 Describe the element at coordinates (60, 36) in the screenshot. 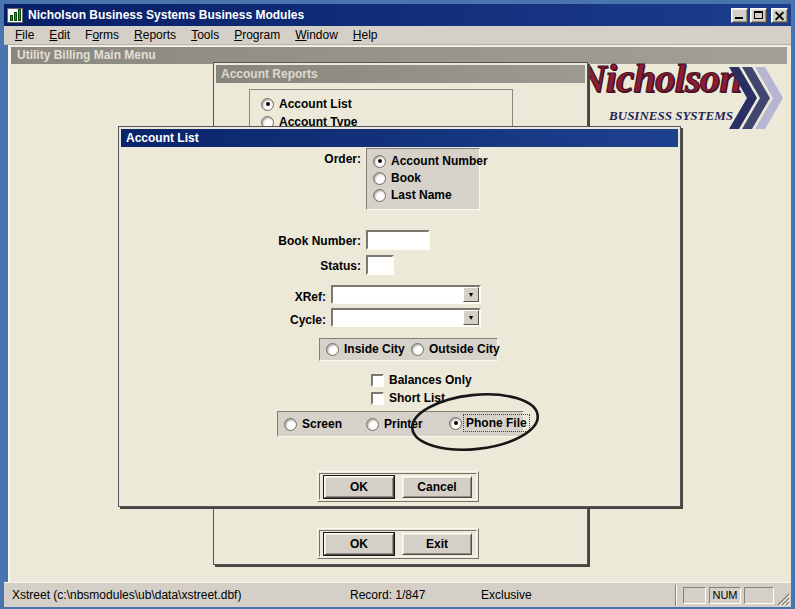

I see `menu-edit: Edit` at that location.